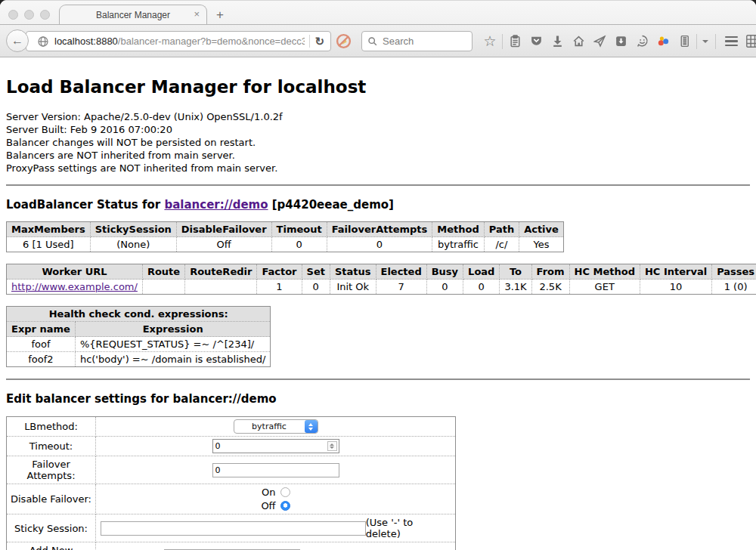 The image size is (756, 550). What do you see at coordinates (233, 529) in the screenshot?
I see `sticky-session-input` at bounding box center [233, 529].